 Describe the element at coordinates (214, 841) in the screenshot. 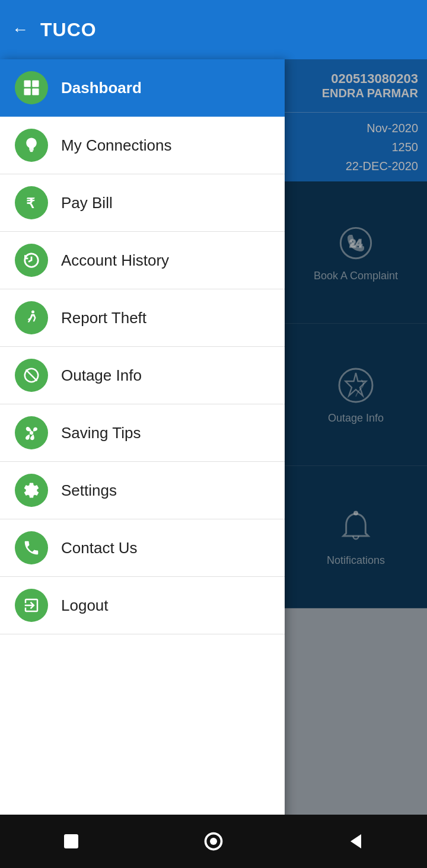

I see `circle-icon` at that location.